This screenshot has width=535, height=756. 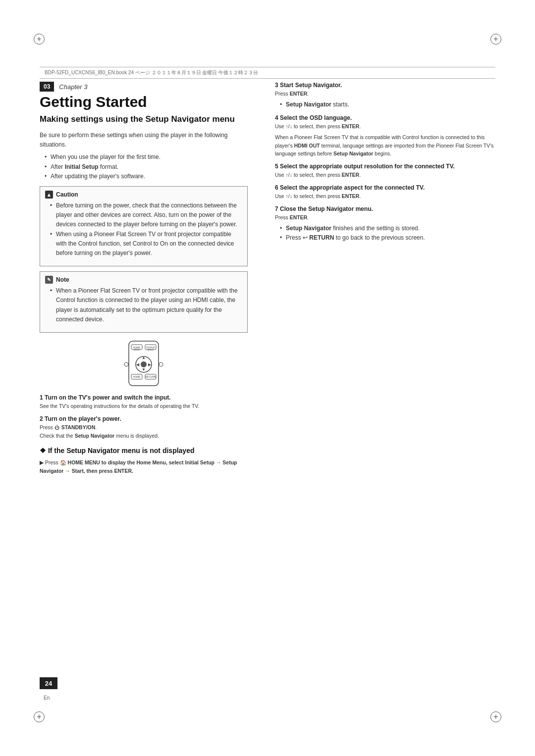 I want to click on step-4-extra: When a Pioneer Flat Screen TV that is co…, so click(x=385, y=146).